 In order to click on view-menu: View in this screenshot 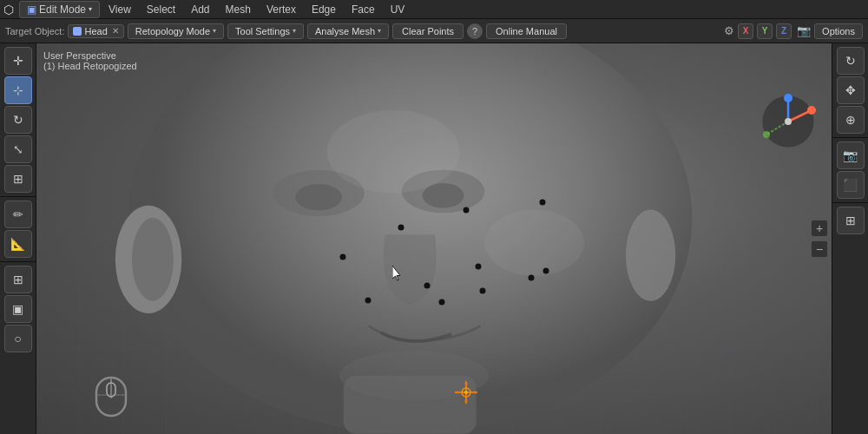, I will do `click(120, 10)`.